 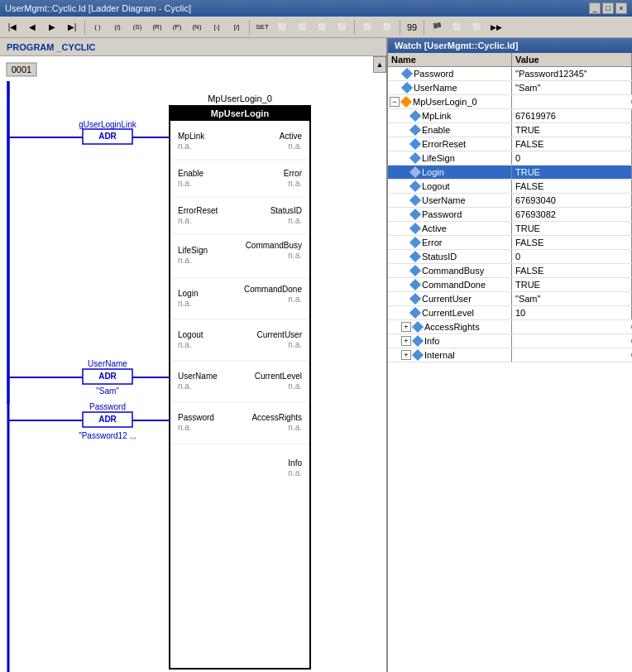 What do you see at coordinates (72, 27) in the screenshot?
I see `toolbar-btn-4: ▶|` at bounding box center [72, 27].